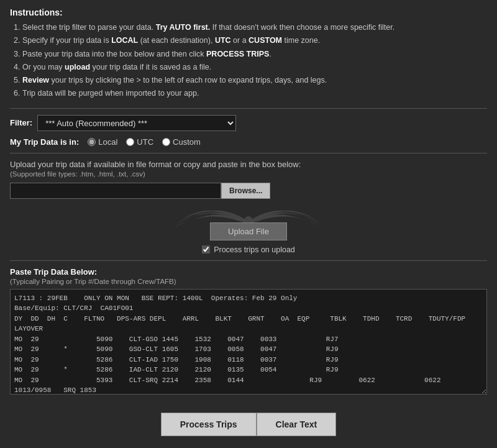  I want to click on file-input-row: Browse..., so click(248, 191).